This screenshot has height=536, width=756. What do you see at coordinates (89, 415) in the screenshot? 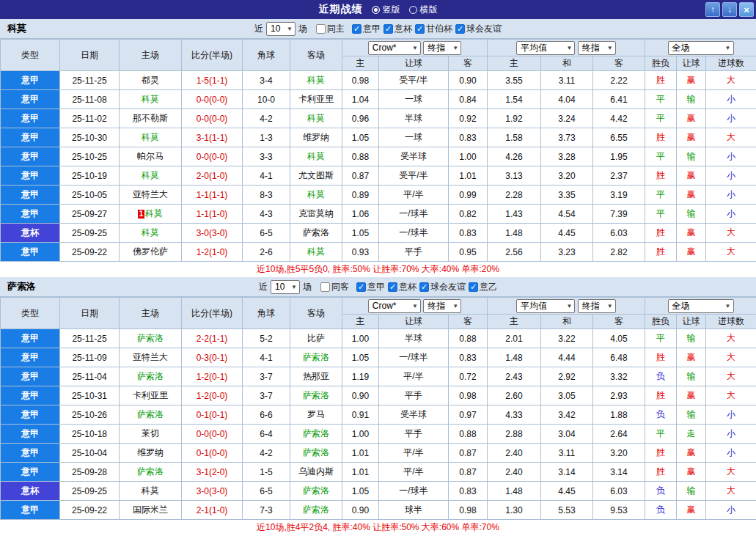
I see `match-date: 25-10-26` at bounding box center [89, 415].